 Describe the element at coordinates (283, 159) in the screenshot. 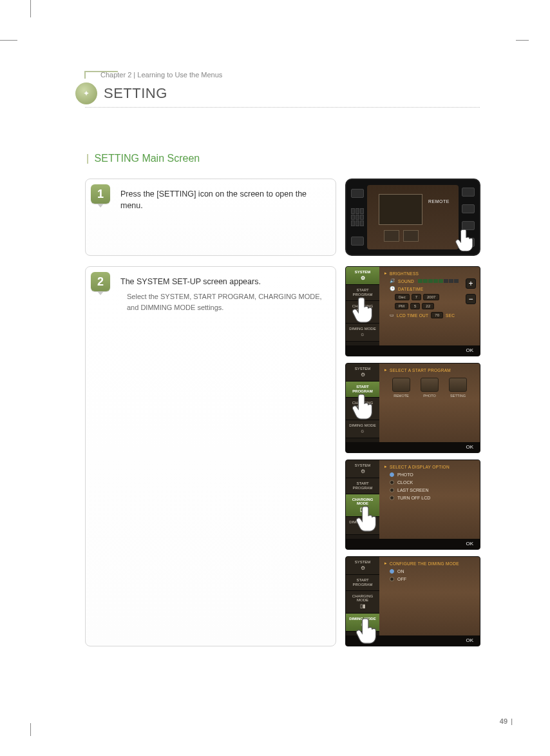

I see `section-heading: | SETTING Main Screen` at that location.